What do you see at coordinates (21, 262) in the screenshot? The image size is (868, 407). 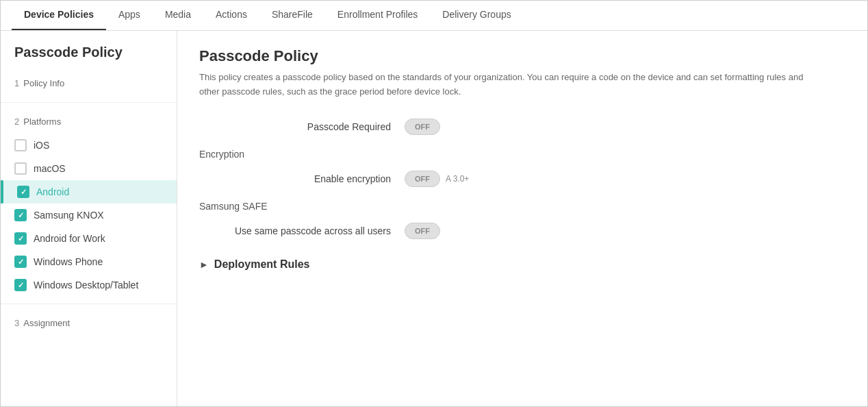 I see `checkbox-windows-phone` at bounding box center [21, 262].